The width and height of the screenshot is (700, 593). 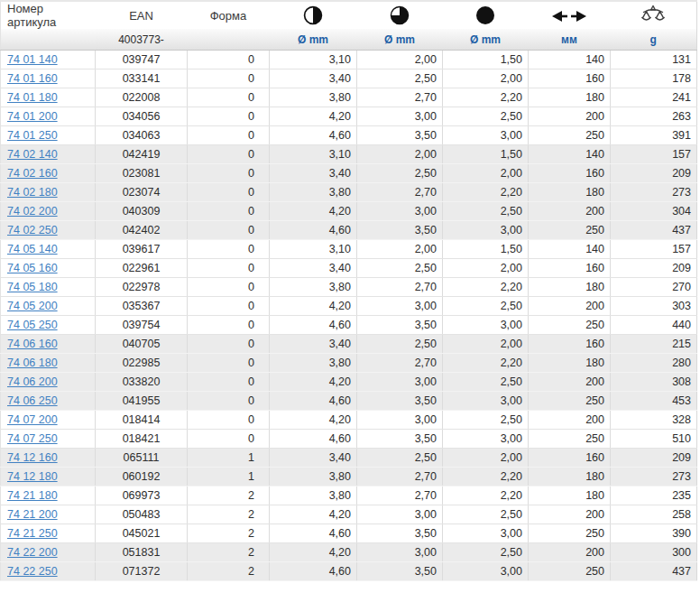 I want to click on article-link: 74 06 180, so click(x=32, y=363).